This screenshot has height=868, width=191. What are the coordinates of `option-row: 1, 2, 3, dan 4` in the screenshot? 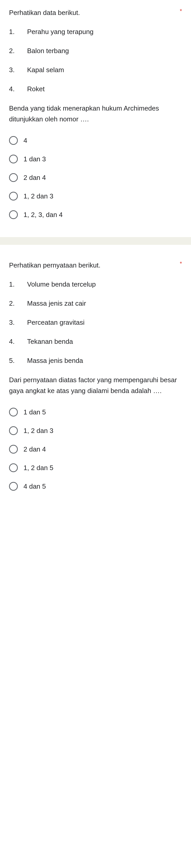 It's located at (96, 215).